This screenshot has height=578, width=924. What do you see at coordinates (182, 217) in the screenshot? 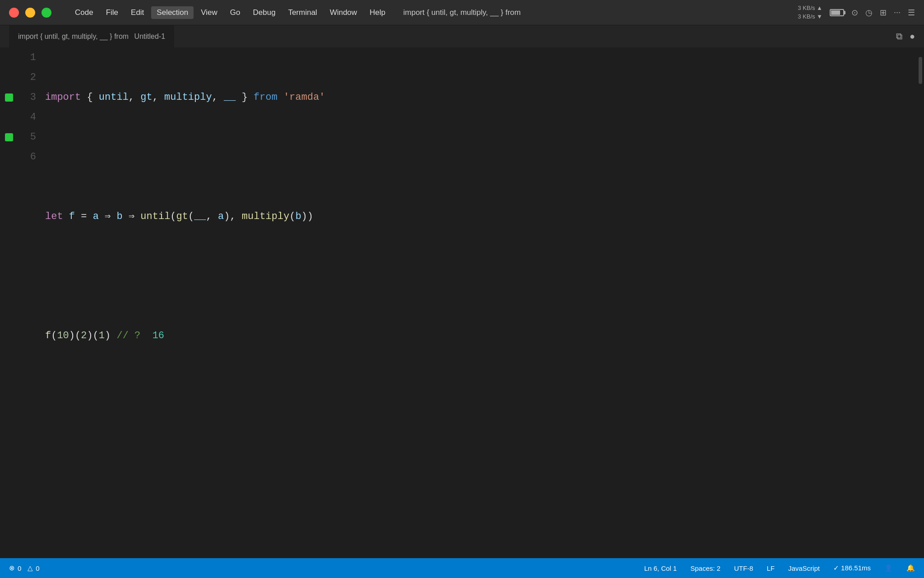
I see `fn-gt: gt` at bounding box center [182, 217].